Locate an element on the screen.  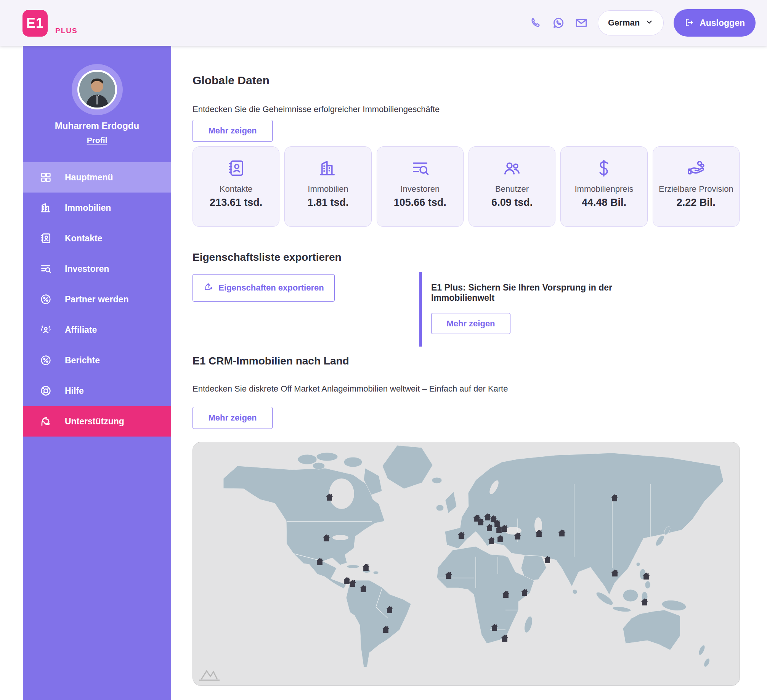
map-section-title: E1 CRM-Immobilien nach Land is located at coordinates (466, 361).